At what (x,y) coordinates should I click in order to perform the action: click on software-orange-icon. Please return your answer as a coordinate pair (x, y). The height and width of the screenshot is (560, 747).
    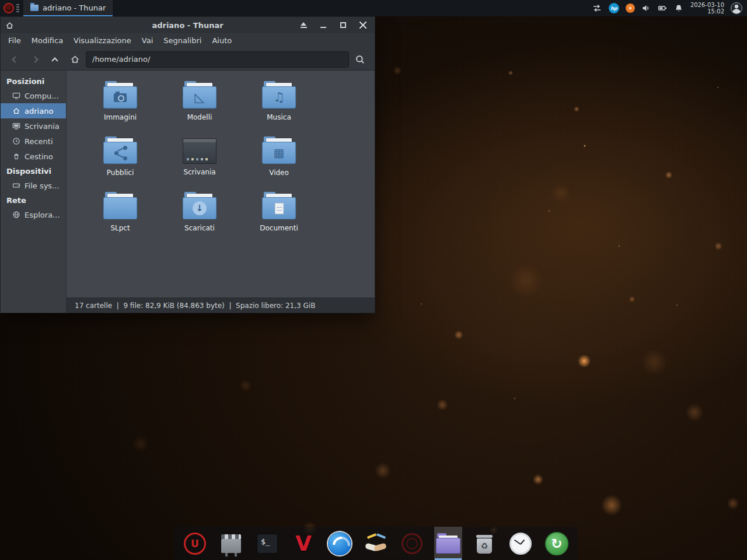
    Looking at the image, I should click on (630, 8).